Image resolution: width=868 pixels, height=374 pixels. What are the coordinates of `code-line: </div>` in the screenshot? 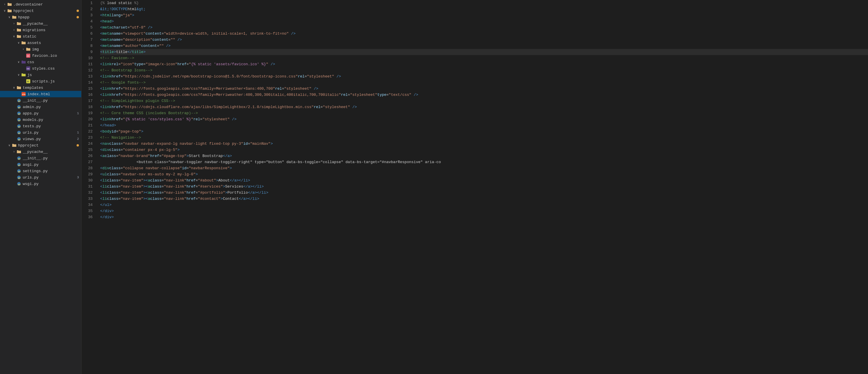 It's located at (484, 217).